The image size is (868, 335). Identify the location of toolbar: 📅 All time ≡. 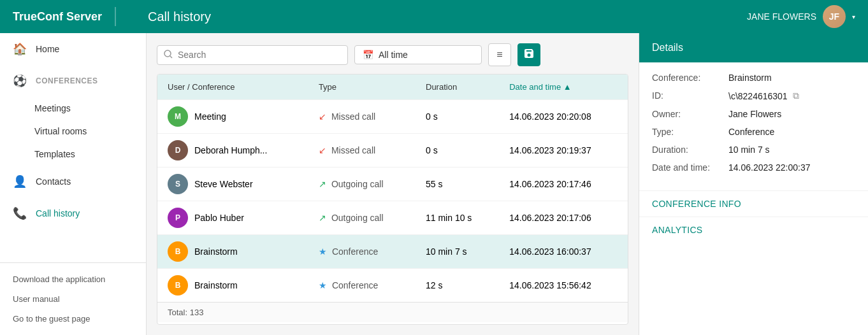
(393, 55).